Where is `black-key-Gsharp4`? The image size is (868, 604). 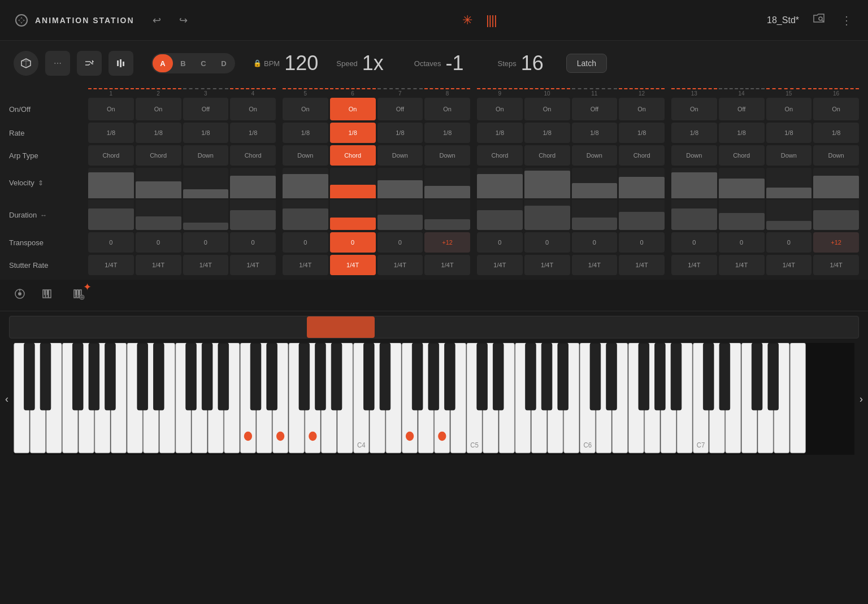
black-key-Gsharp4 is located at coordinates (434, 376).